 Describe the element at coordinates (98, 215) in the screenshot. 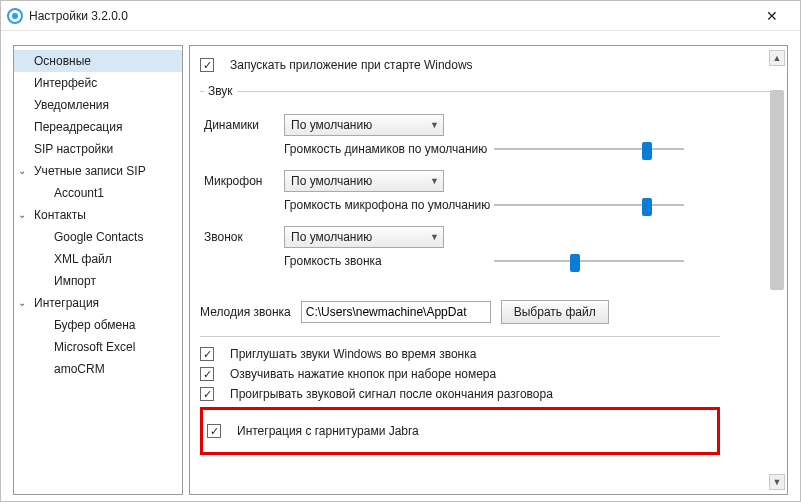

I see `sidebar-item-contacts: ⌄Контакты` at that location.